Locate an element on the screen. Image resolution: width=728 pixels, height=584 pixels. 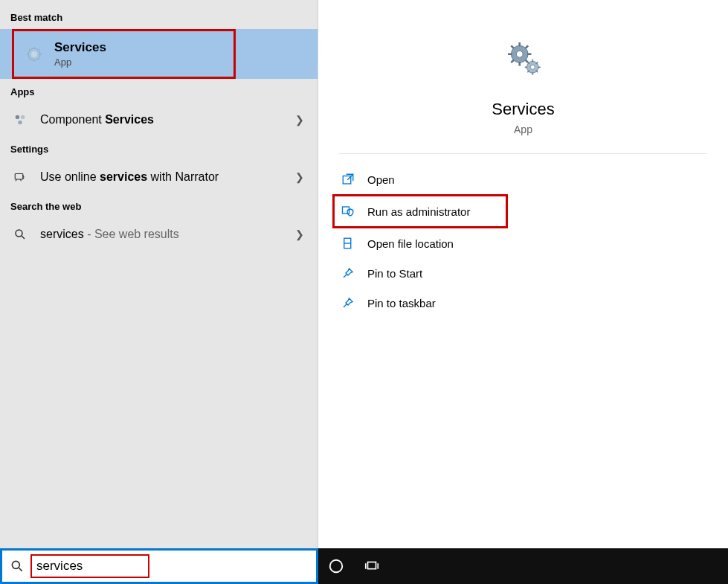
apps-item-label: Component Services is located at coordinates (174, 120).